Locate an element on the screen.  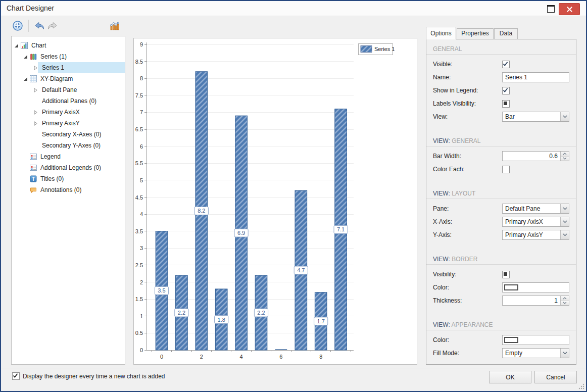
close-button is located at coordinates (569, 9).